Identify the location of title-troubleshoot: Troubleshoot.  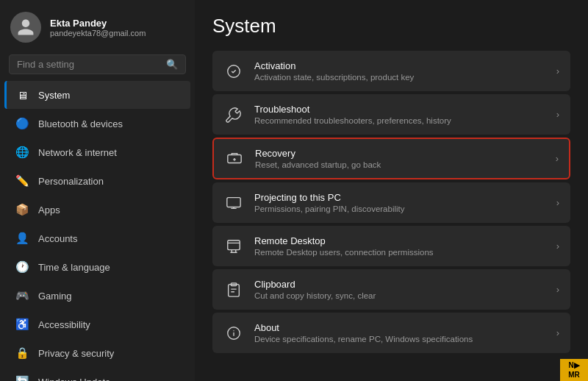
(400, 109).